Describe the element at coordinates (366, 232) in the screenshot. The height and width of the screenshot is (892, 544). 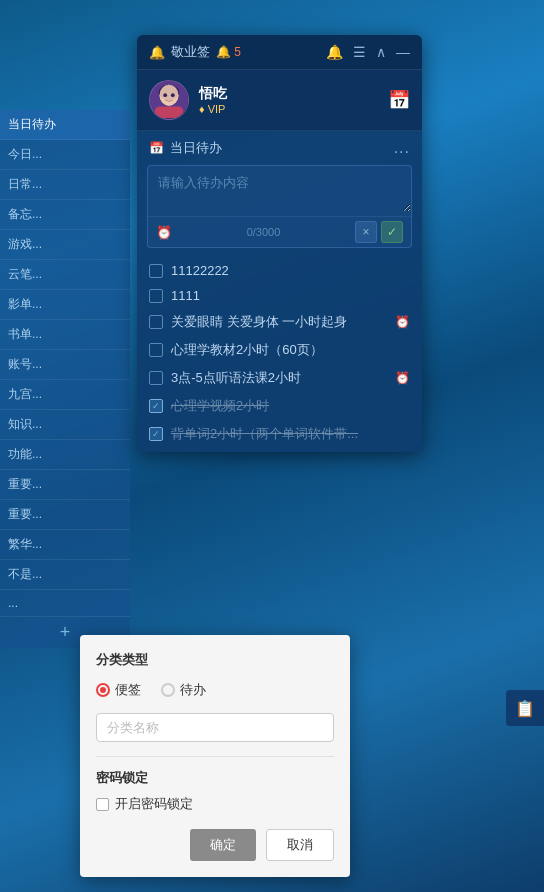
I see `cancel-input-button: ×` at that location.